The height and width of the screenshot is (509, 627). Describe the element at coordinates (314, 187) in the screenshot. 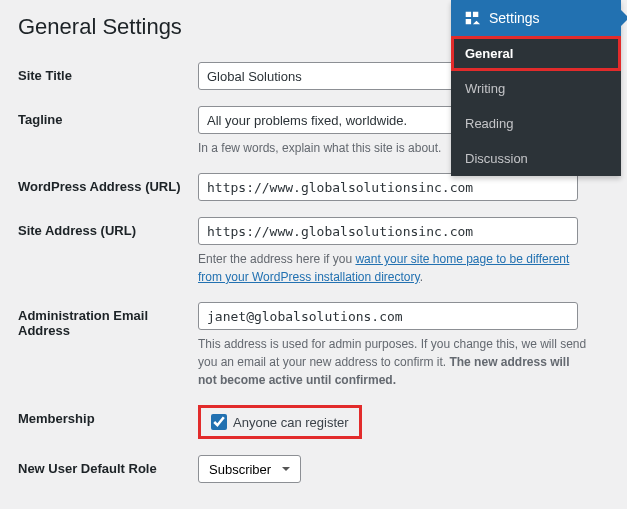

I see `row-wp-address: WordPress Address (URL)` at that location.